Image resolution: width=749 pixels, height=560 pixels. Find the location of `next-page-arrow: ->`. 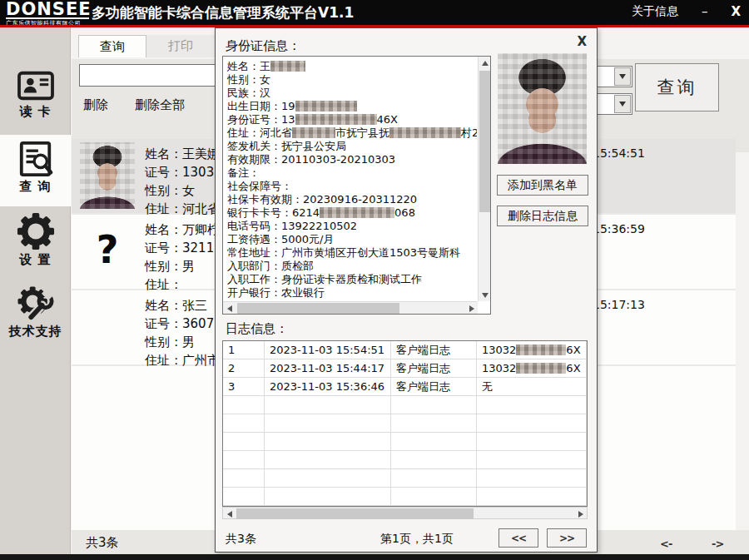

next-page-arrow: -> is located at coordinates (717, 544).